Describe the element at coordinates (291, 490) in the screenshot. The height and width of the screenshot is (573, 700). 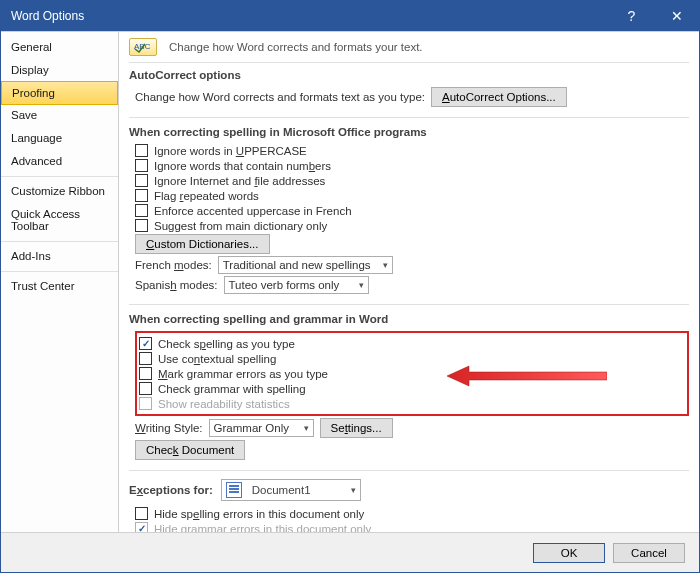
I see `select-exceptions-for: Document1▾` at that location.